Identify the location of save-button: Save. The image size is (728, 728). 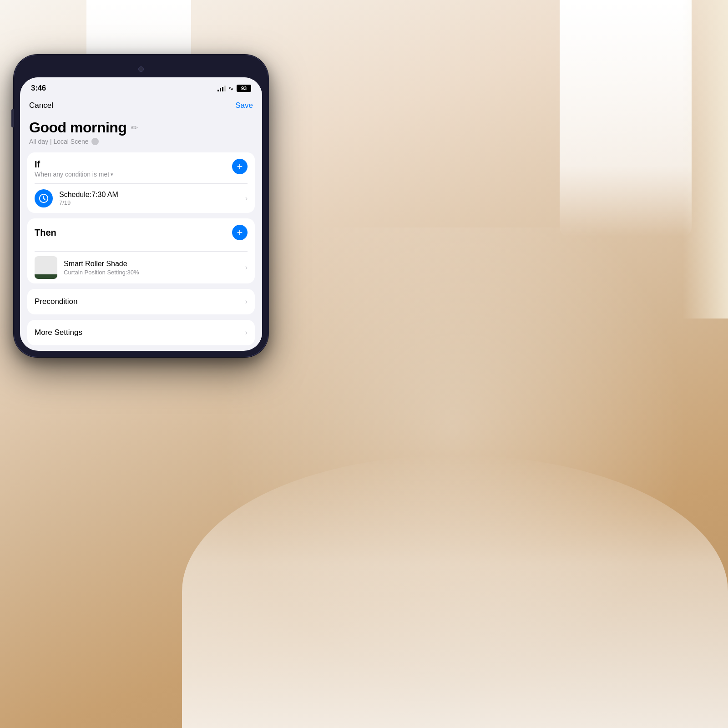
(244, 106).